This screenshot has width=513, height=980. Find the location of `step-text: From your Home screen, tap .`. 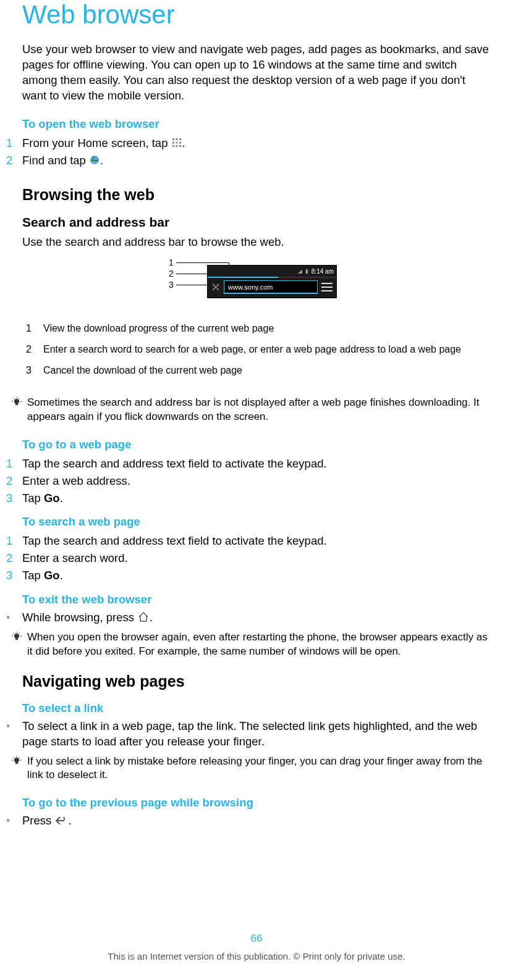

step-text: From your Home screen, tap . is located at coordinates (256, 143).